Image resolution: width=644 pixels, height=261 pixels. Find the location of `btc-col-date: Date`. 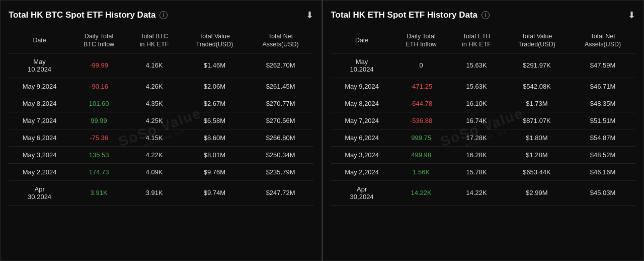

btc-col-date: Date is located at coordinates (39, 41).